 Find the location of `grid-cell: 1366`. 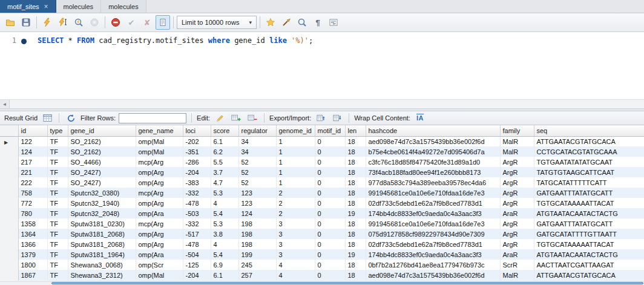

grid-cell: 1366 is located at coordinates (33, 244).